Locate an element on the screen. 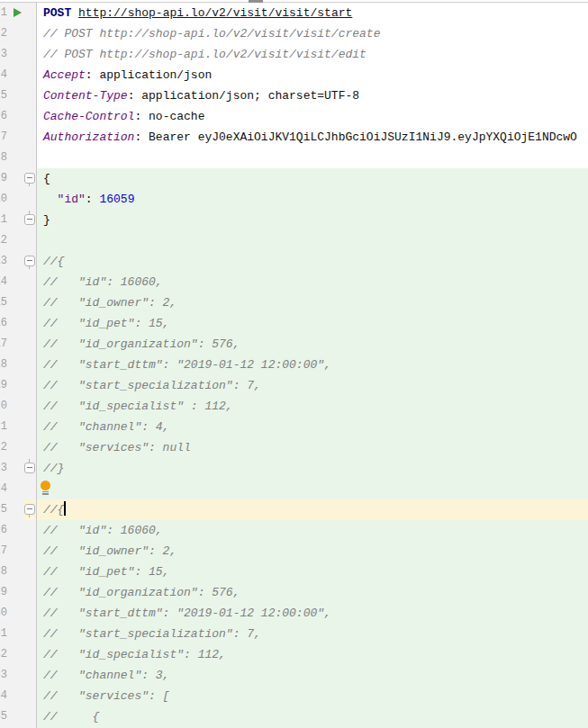  code-line: 7Authorization: Bearer eyJ0eXAiOiJKV1QiL… is located at coordinates (294, 137).